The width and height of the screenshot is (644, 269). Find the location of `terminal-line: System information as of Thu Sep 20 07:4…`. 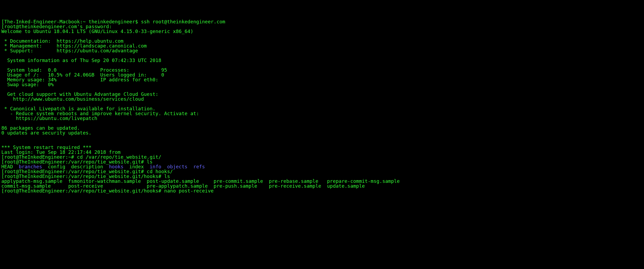

terminal-line: System information as of Thu Sep 20 07:4… is located at coordinates (322, 60).